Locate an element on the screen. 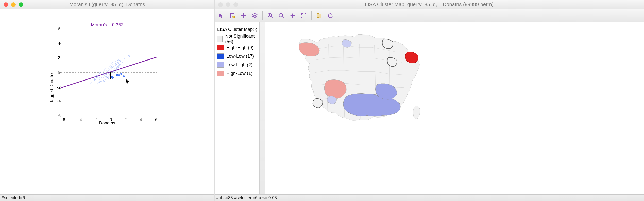 This screenshot has width=644, height=201. toolbar is located at coordinates (429, 16).